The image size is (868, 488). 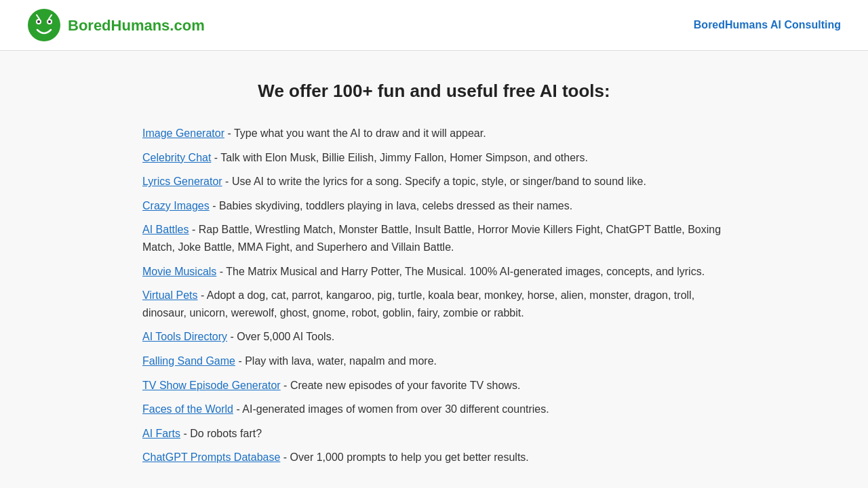 I want to click on tool-link: Crazy Images, so click(x=176, y=206).